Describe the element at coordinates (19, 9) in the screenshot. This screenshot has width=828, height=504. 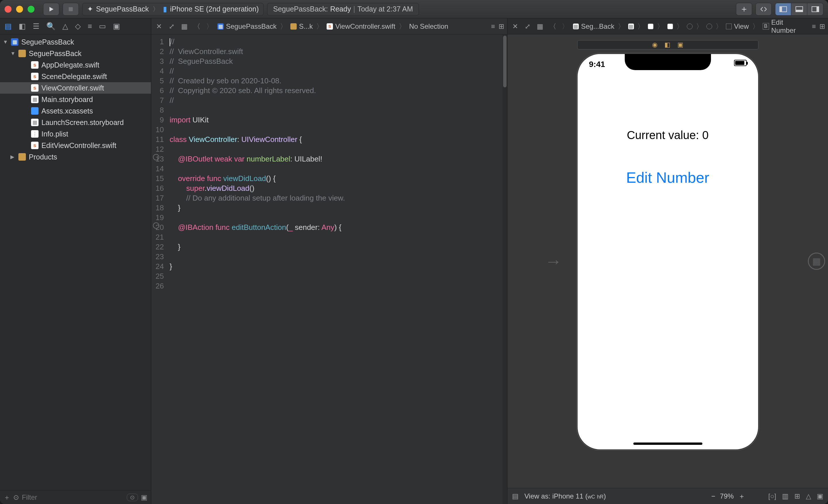
I see `minimize-window-icon` at that location.